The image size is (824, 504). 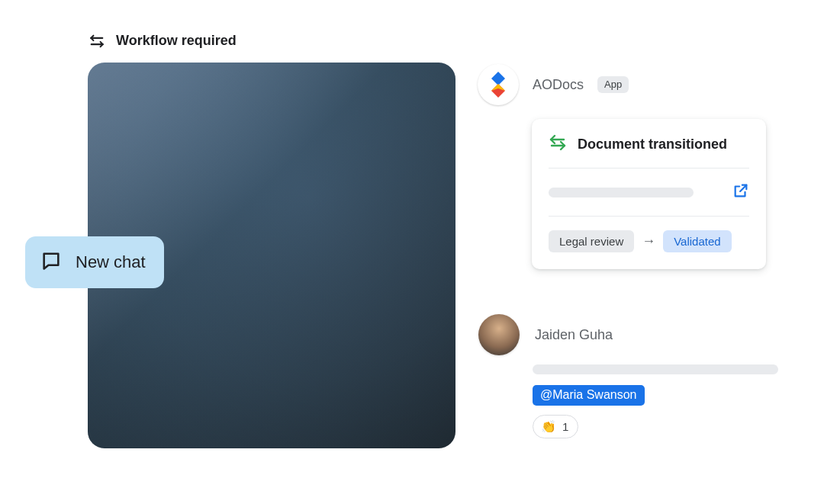 What do you see at coordinates (652, 145) in the screenshot?
I see `document-card-title: Document transitioned` at bounding box center [652, 145].